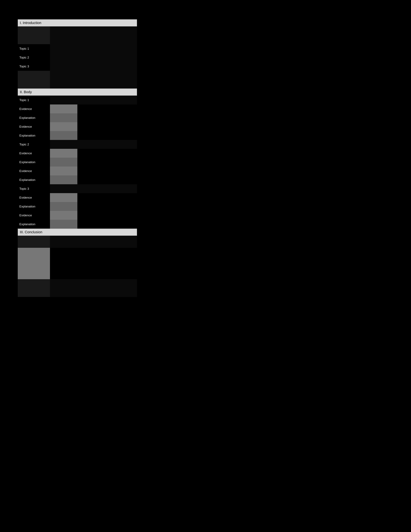 The height and width of the screenshot is (532, 411). Describe the element at coordinates (77, 144) in the screenshot. I see `body-topic2-row: Topic 2` at that location.